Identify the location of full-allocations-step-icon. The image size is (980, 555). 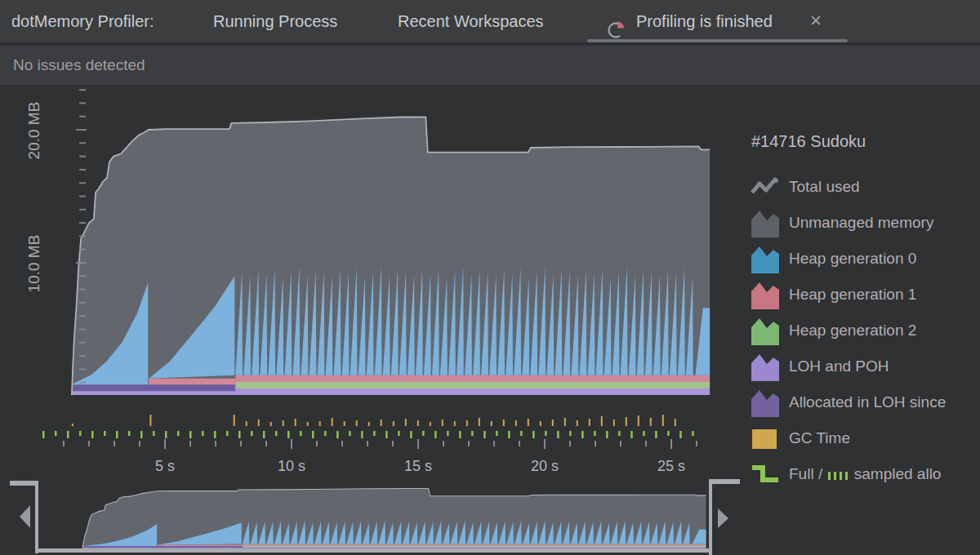
(765, 475).